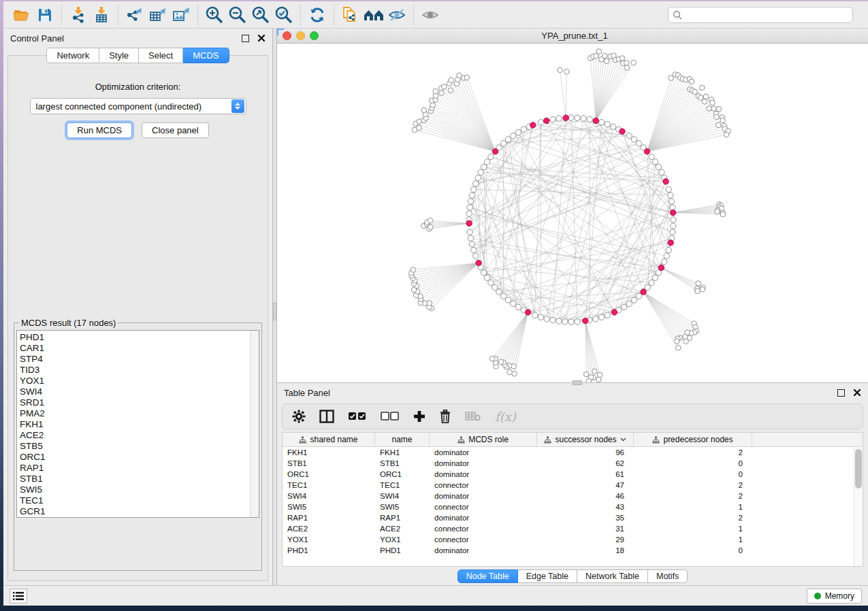 The image size is (868, 611). I want to click on import-network-button, so click(78, 15).